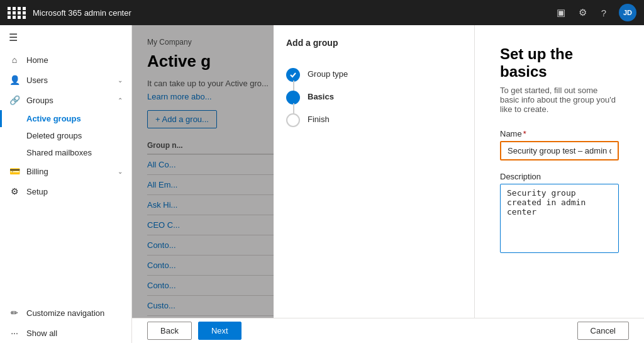 This screenshot has height=343, width=644. What do you see at coordinates (321, 97) in the screenshot?
I see `step-label-basics: Basics` at bounding box center [321, 97].